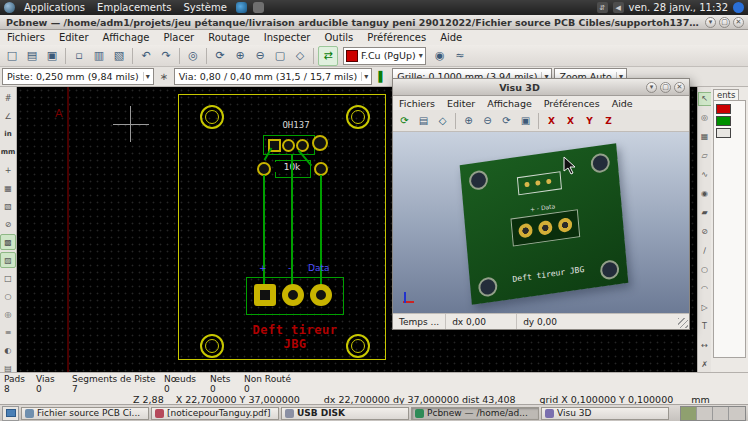 The width and height of the screenshot is (748, 421). I want to click on network-icon: ⇵, so click(602, 8).